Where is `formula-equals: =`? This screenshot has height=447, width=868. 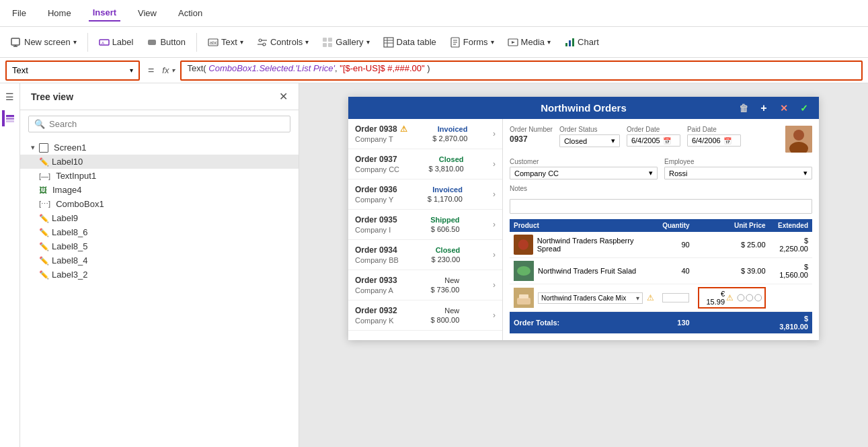 formula-equals: = is located at coordinates (151, 71).